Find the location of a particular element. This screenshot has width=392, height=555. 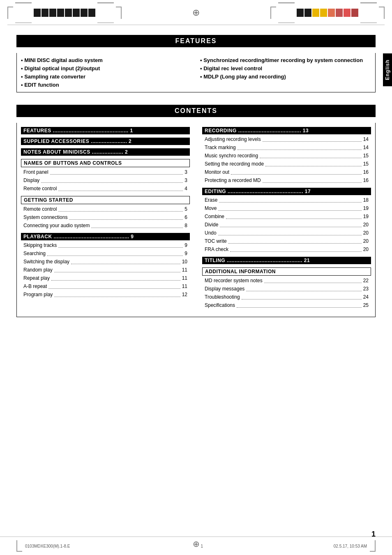

toc-label-display: Display is located at coordinates (31, 180).